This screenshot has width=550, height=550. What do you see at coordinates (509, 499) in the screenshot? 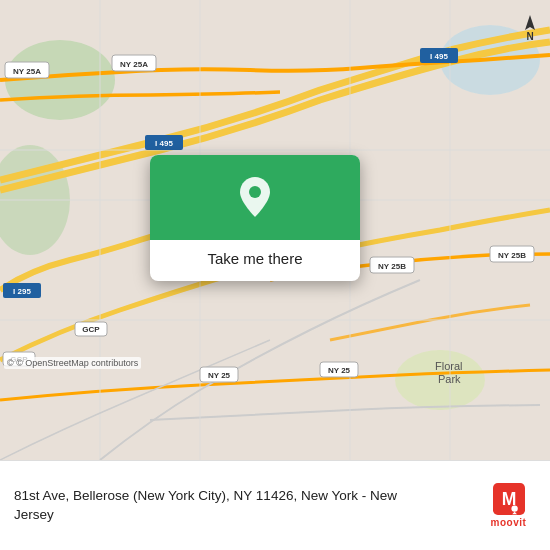
I see `moovit-icon: M` at bounding box center [509, 499].